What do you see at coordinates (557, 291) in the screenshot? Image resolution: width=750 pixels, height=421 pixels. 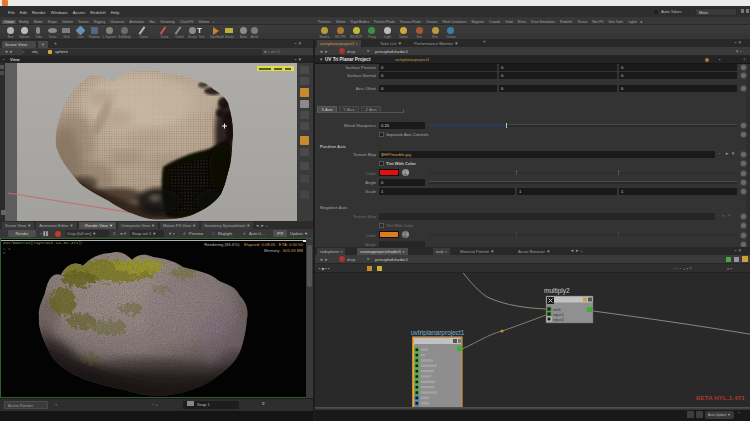 I see `svg-text: multiply2` at bounding box center [557, 291].